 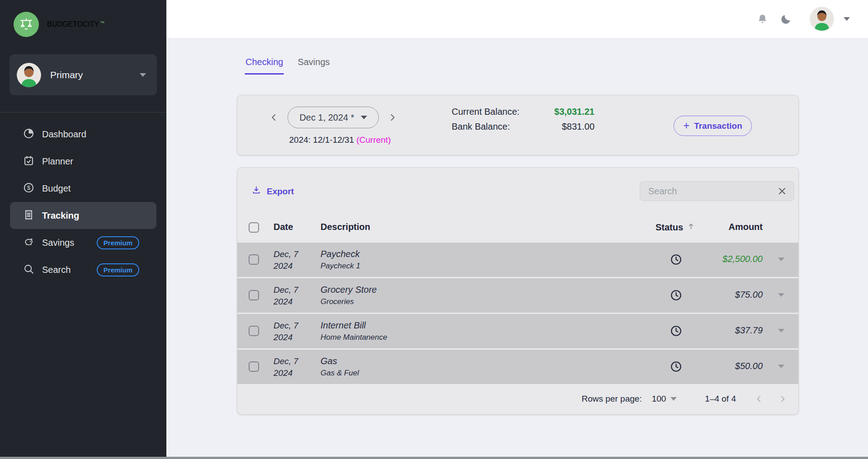 What do you see at coordinates (76, 24) in the screenshot?
I see `brand-name: BUDGETOCITY™` at bounding box center [76, 24].